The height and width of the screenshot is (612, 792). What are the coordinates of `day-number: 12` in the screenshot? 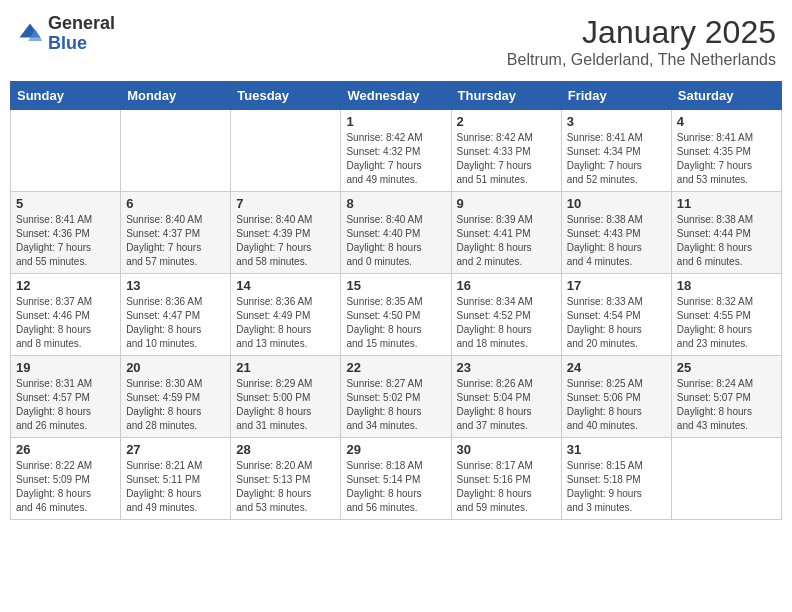 It's located at (66, 286).